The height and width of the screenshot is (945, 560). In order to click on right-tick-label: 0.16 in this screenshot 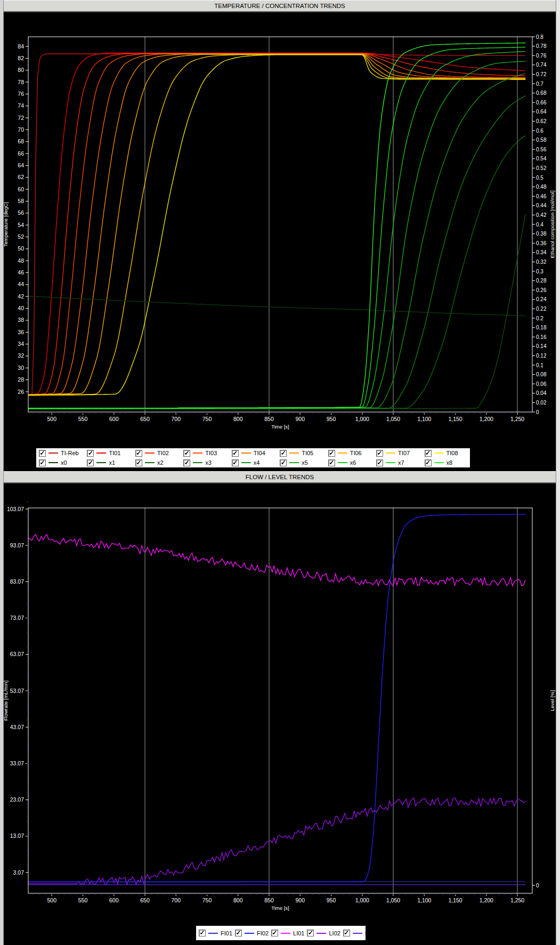, I will do `click(541, 337)`.